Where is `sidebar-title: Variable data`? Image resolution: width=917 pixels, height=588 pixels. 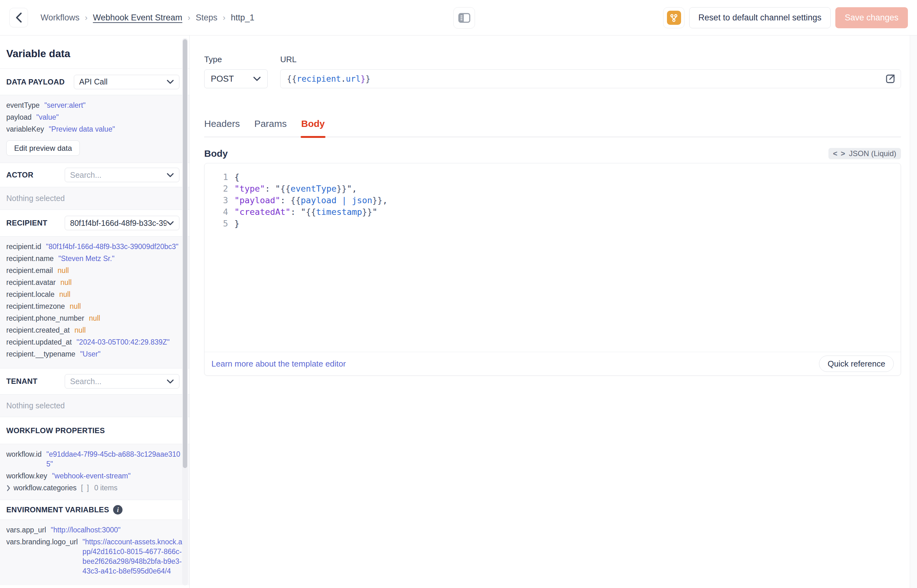
sidebar-title: Variable data is located at coordinates (95, 52).